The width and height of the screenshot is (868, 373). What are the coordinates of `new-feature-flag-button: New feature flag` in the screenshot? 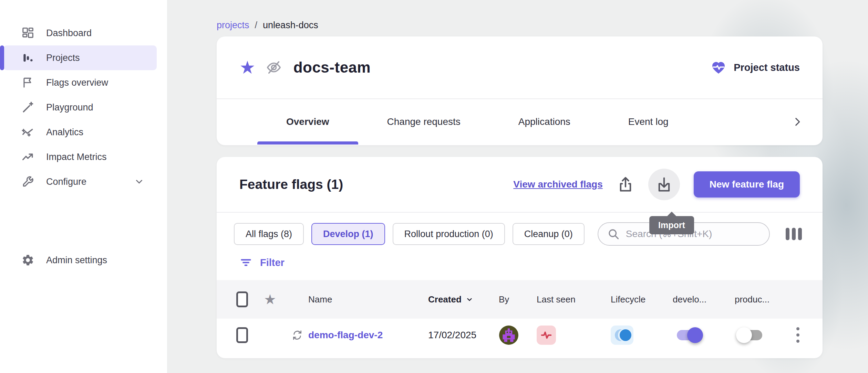 It's located at (747, 184).